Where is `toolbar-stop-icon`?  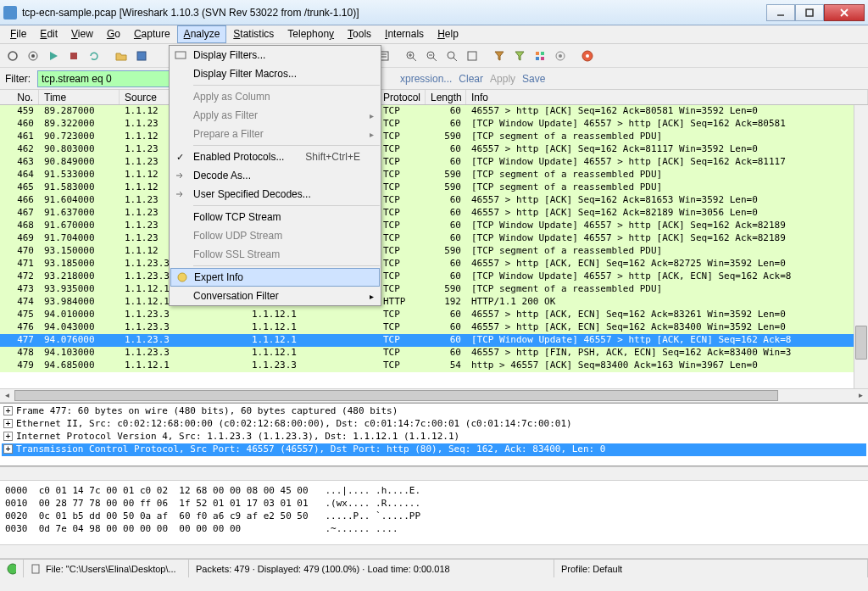 toolbar-stop-icon is located at coordinates (74, 56).